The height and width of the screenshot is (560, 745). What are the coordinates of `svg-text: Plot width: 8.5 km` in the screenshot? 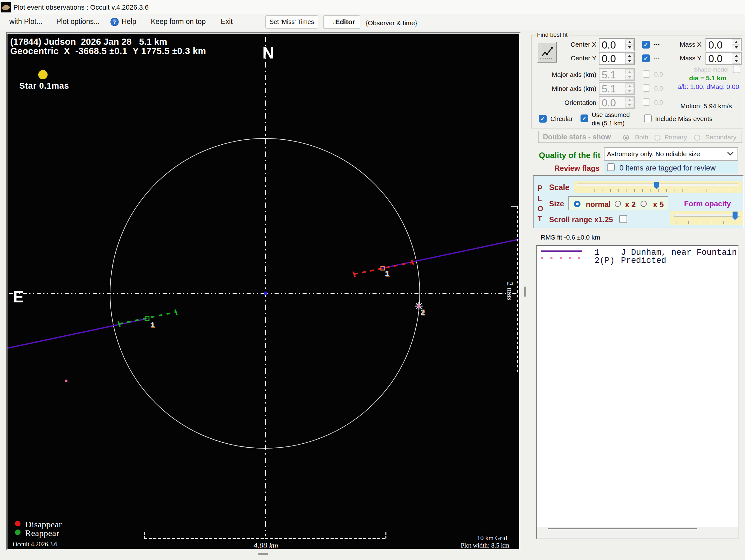 It's located at (485, 545).